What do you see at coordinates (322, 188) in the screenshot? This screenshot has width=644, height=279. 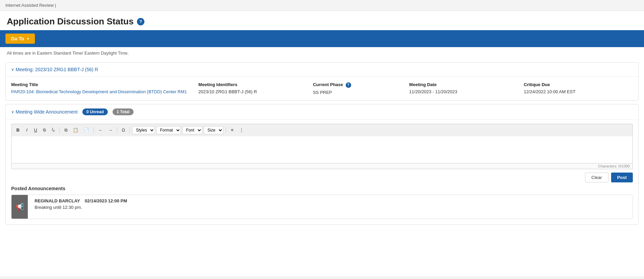 I see `posted-title: Posted Announcements` at bounding box center [322, 188].